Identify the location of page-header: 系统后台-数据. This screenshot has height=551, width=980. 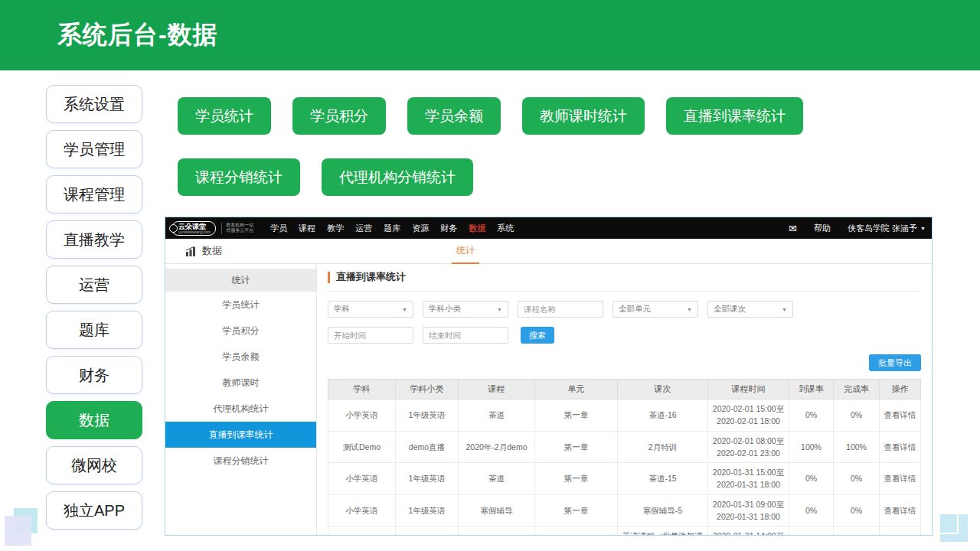
(490, 35).